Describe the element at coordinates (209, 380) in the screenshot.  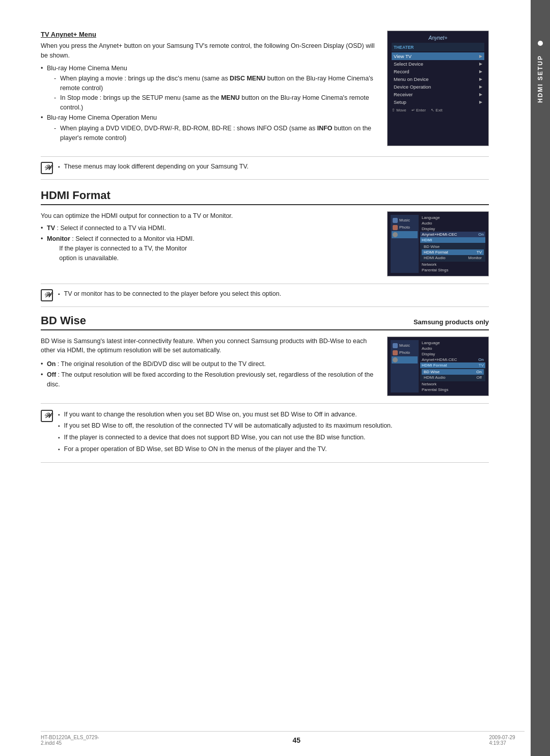
I see `bdwise-bullet-off: Off : The output resolution will be fixe…` at that location.